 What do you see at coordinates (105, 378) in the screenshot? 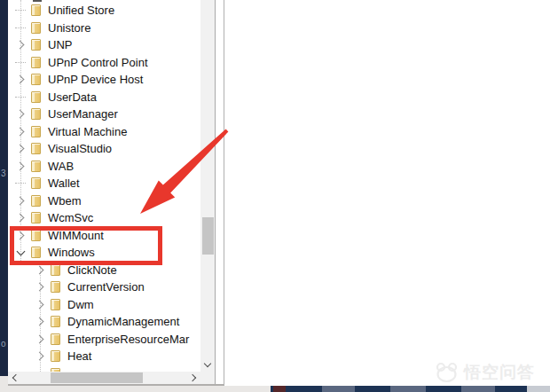
I see `horizontal-scrollbar` at bounding box center [105, 378].